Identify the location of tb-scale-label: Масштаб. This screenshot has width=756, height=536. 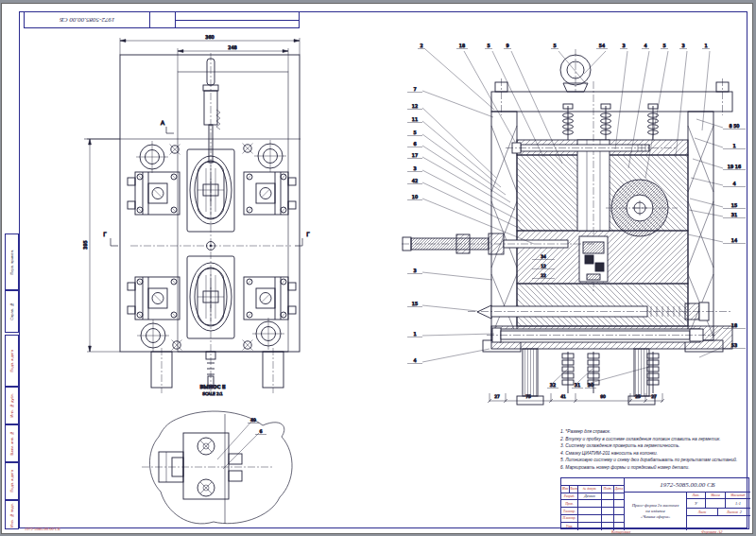
(738, 495).